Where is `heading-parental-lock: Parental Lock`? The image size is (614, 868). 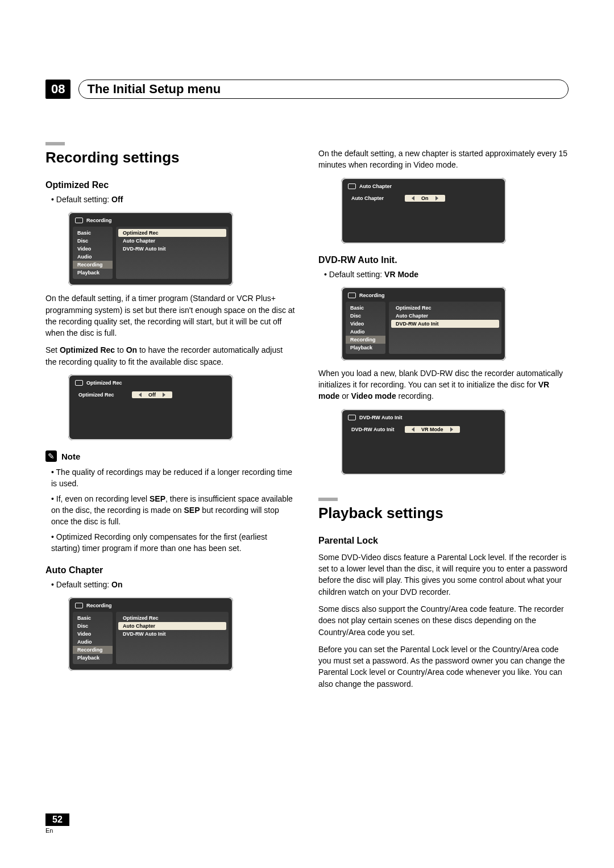 heading-parental-lock: Parental Lock is located at coordinates (443, 541).